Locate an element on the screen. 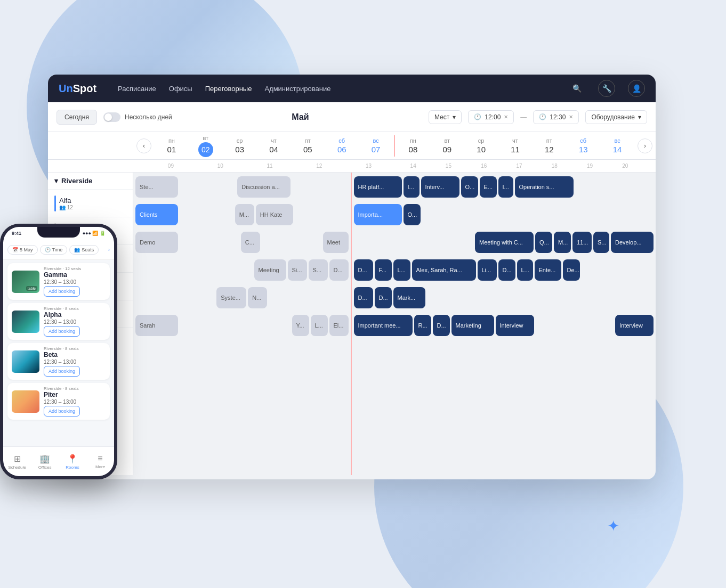 The height and width of the screenshot is (588, 726). event-interview1: Interview is located at coordinates (515, 325).